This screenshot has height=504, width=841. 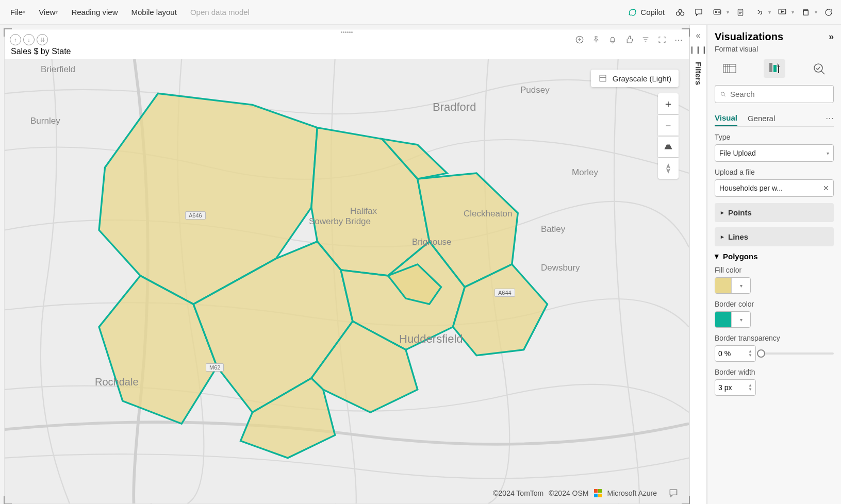 What do you see at coordinates (668, 147) in the screenshot?
I see `pitch-button` at bounding box center [668, 147].